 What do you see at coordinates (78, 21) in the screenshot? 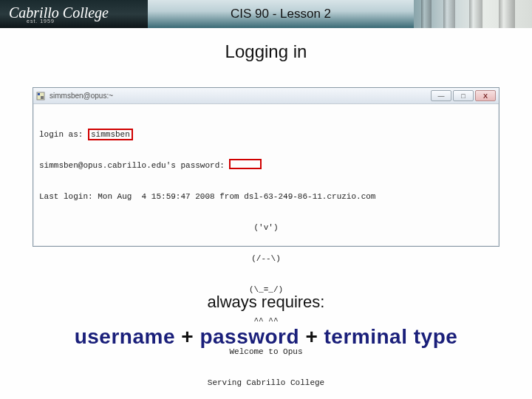
I see `college-est-text: est. 1959` at bounding box center [78, 21].